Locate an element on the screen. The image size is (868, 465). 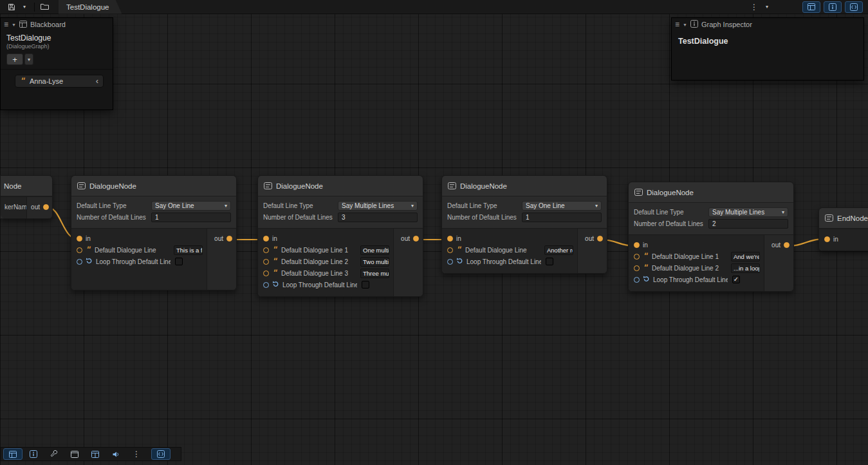
loop-checkbox: ✓ is located at coordinates (736, 280).